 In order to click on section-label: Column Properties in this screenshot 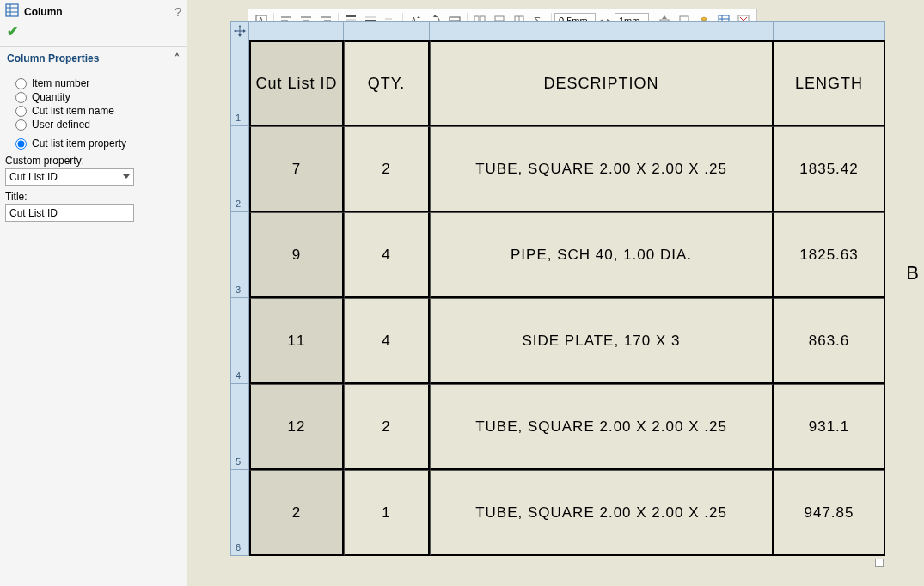, I will do `click(53, 58)`.